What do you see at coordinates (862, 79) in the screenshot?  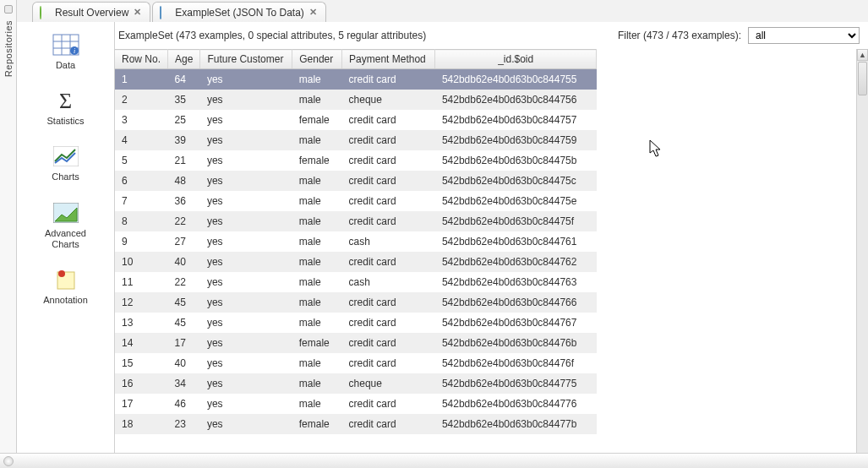 I see `scroll-thumb` at bounding box center [862, 79].